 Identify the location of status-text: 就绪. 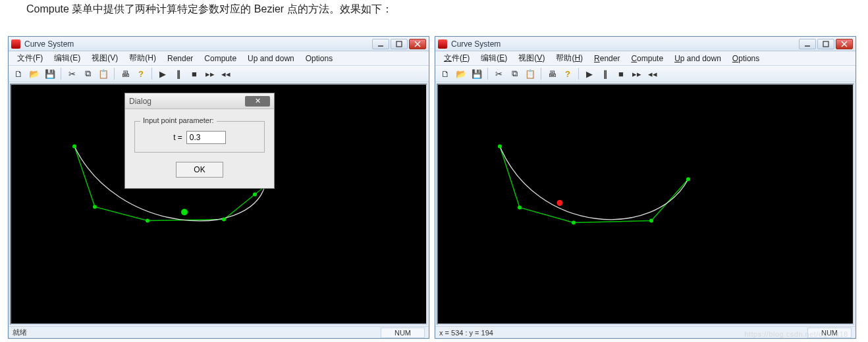
(196, 333).